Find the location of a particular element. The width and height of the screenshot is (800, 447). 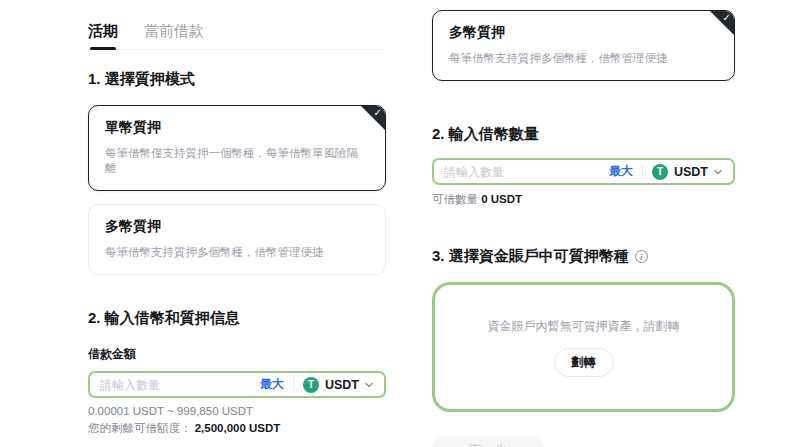

transfer-button: 劃轉 is located at coordinates (584, 362).